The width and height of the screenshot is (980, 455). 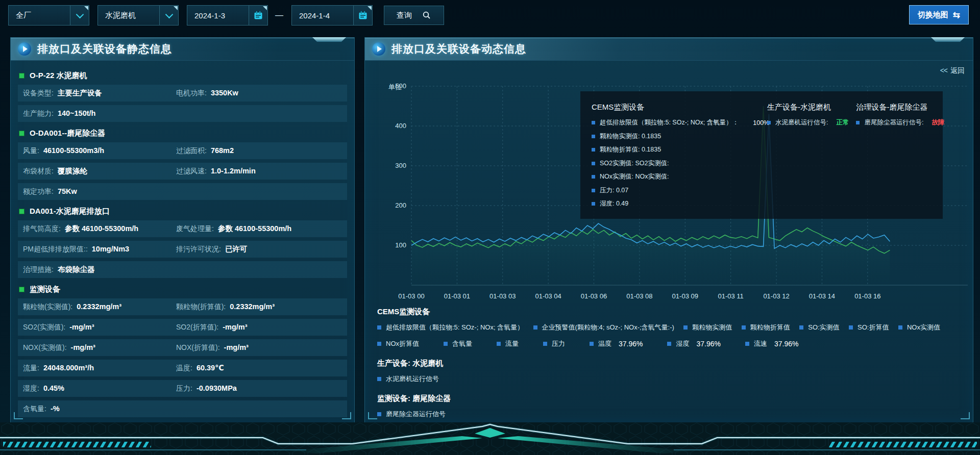 What do you see at coordinates (183, 409) in the screenshot?
I see `info-row: 含氧量:-%` at bounding box center [183, 409].